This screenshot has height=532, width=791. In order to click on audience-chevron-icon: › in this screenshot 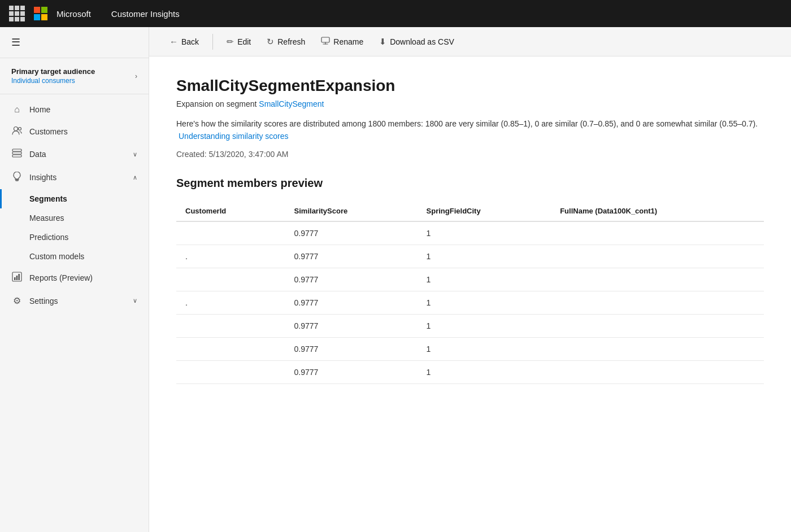, I will do `click(136, 76)`.